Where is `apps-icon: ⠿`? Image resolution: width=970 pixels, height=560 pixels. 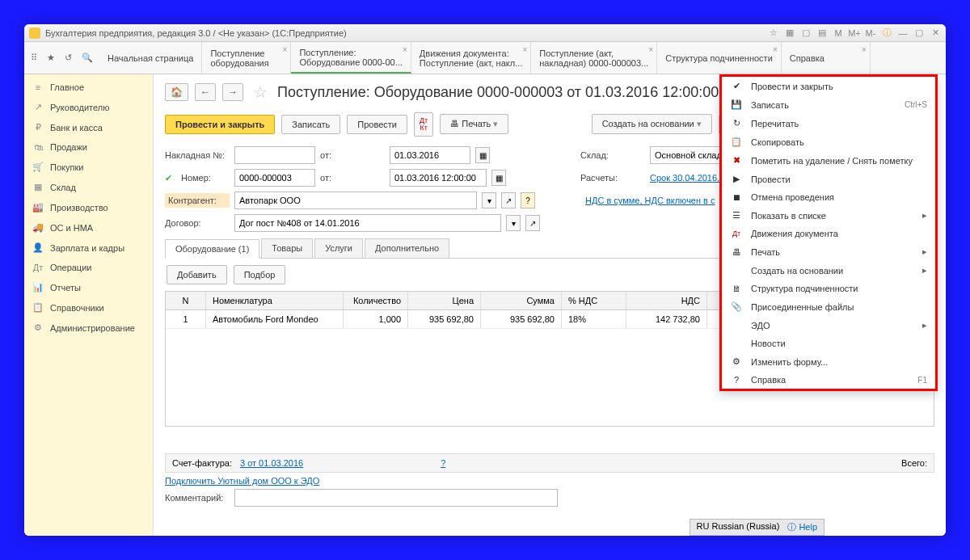
apps-icon: ⠿ is located at coordinates (34, 58).